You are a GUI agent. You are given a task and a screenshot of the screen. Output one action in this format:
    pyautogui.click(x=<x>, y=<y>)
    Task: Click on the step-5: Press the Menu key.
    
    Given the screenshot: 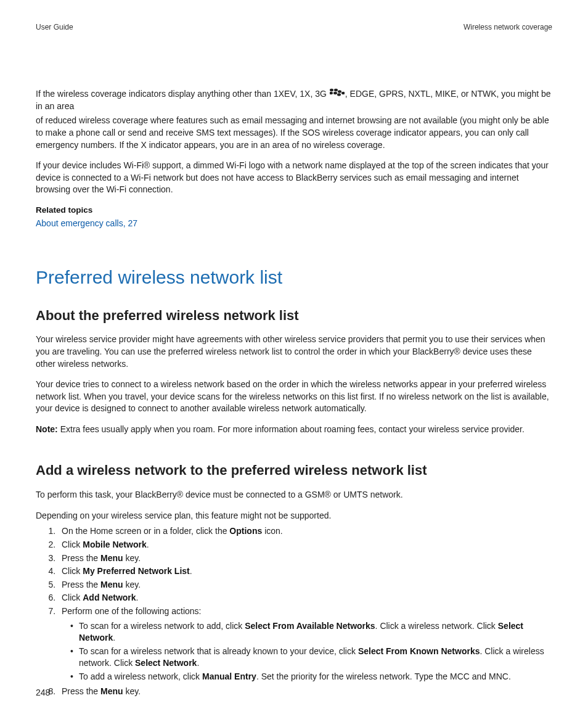 What is the action you would take?
    pyautogui.click(x=305, y=585)
    